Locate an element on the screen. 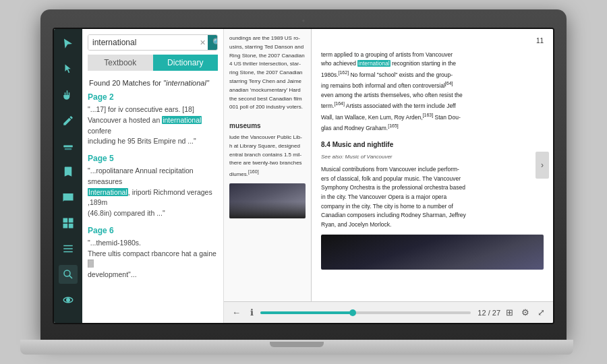  results-header: Found 20 Matches for "international" is located at coordinates (152, 82).